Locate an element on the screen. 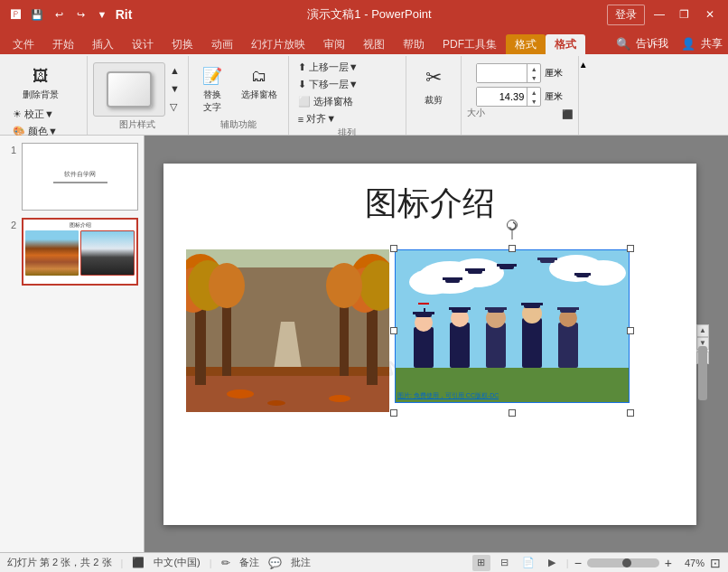  width-row: ▲ ▼ 厘米 is located at coordinates (519, 97).